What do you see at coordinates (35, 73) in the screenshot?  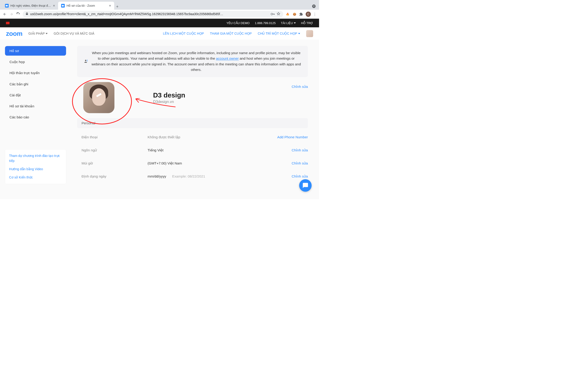 I see `sidebar-item-webinars: Hội thảo trực tuyến` at bounding box center [35, 73].